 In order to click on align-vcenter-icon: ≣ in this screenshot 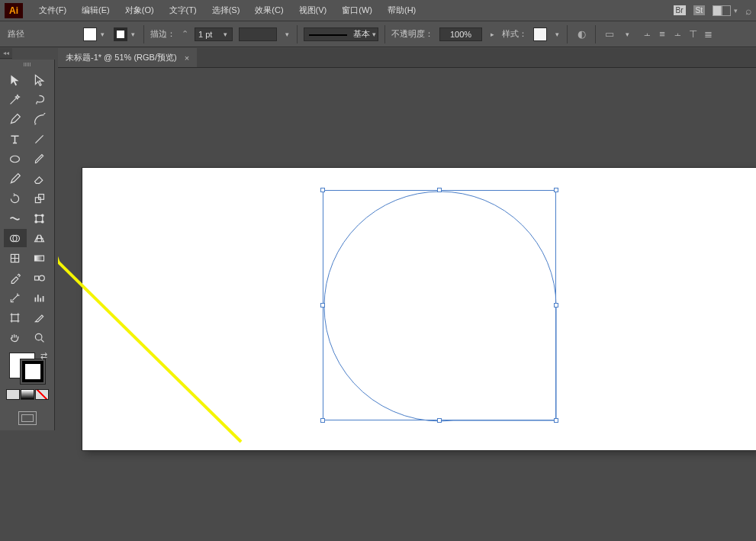, I will do `click(708, 34)`.